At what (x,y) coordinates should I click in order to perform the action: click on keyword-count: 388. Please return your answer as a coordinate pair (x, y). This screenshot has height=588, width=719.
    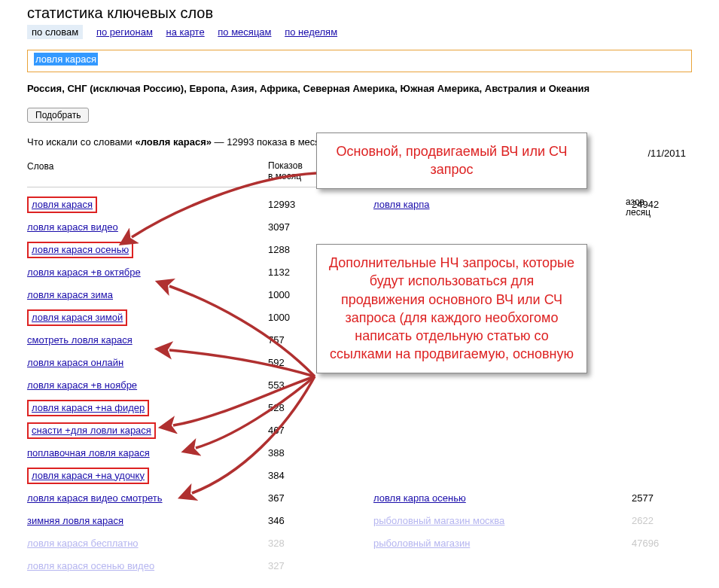
    Looking at the image, I should click on (298, 453).